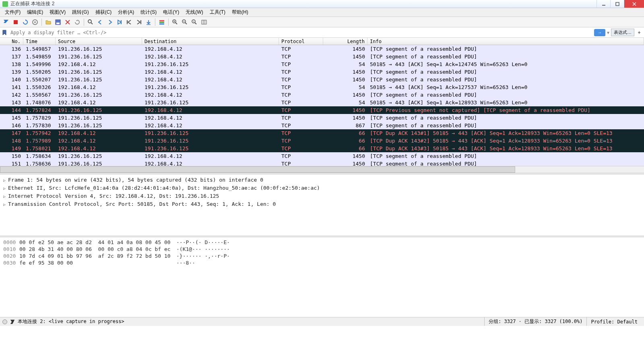 The image size is (644, 346). Describe the element at coordinates (322, 95) in the screenshot. I see `packet-row: 1421.550567191.236.16.125192.168.4.12TCP…` at that location.